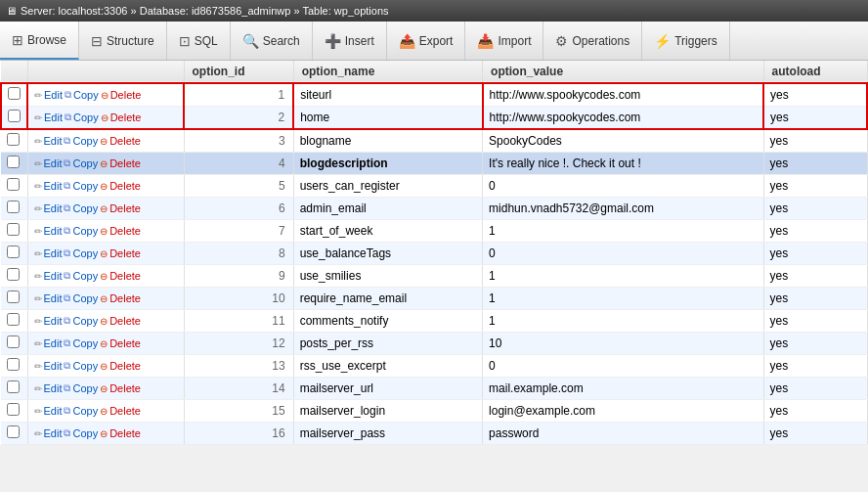 This screenshot has height=492, width=868. Describe the element at coordinates (426, 41) in the screenshot. I see `toolbar-btn-export: 📤Export` at that location.